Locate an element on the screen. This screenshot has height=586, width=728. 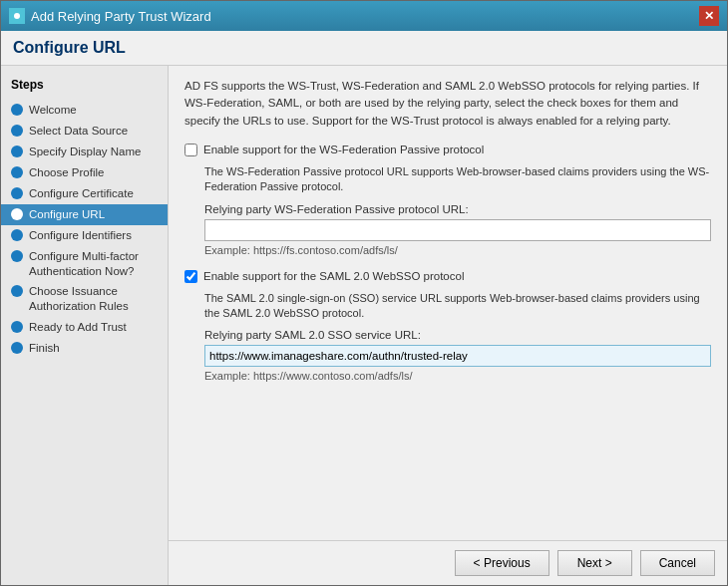
step-label-issuance: Choose Issuance Authorization Rules is located at coordinates (94, 299).